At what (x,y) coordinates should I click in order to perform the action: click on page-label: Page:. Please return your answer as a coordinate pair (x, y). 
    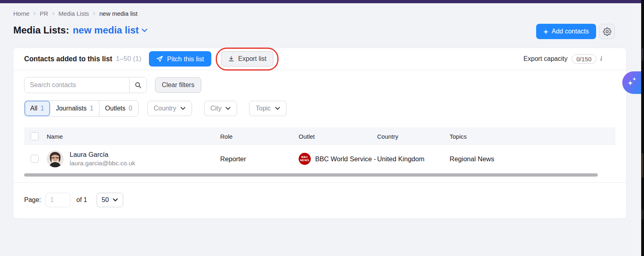
    Looking at the image, I should click on (33, 200).